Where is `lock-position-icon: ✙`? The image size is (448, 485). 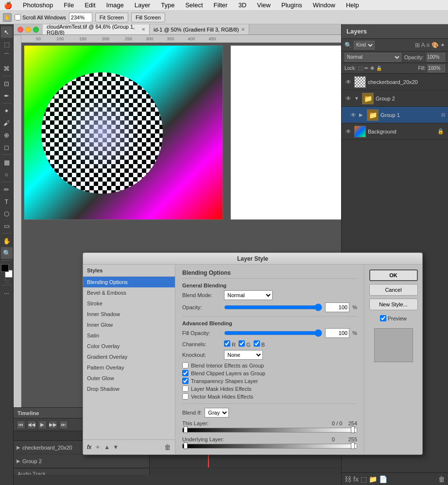 lock-position-icon: ✙ is located at coordinates (372, 68).